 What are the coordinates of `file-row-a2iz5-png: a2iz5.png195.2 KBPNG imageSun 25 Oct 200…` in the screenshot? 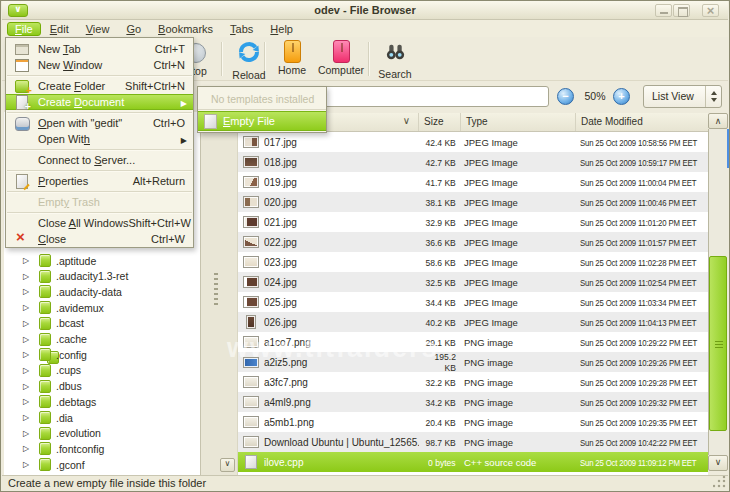 It's located at (473, 362).